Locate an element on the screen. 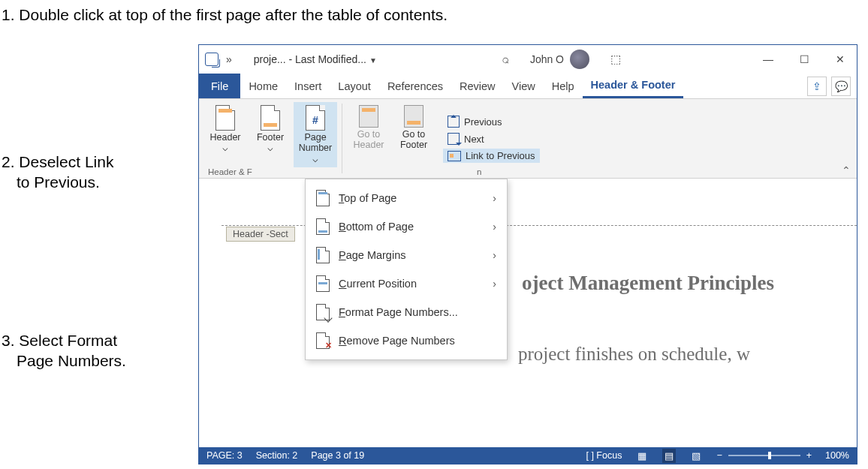 The width and height of the screenshot is (868, 469). search-icon: ⌕ is located at coordinates (505, 59).